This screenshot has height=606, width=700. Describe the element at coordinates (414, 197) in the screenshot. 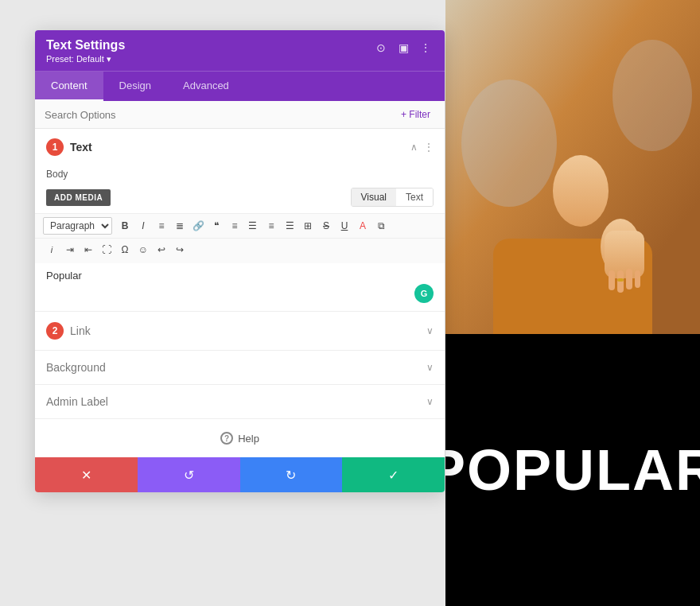

I see `text-button: Text` at that location.